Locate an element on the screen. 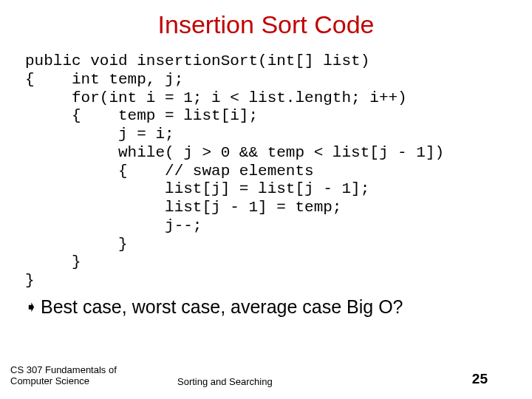 This screenshot has width=532, height=399. bullet-item: ➧ Best case, worst case, average case Bi… is located at coordinates (266, 304).